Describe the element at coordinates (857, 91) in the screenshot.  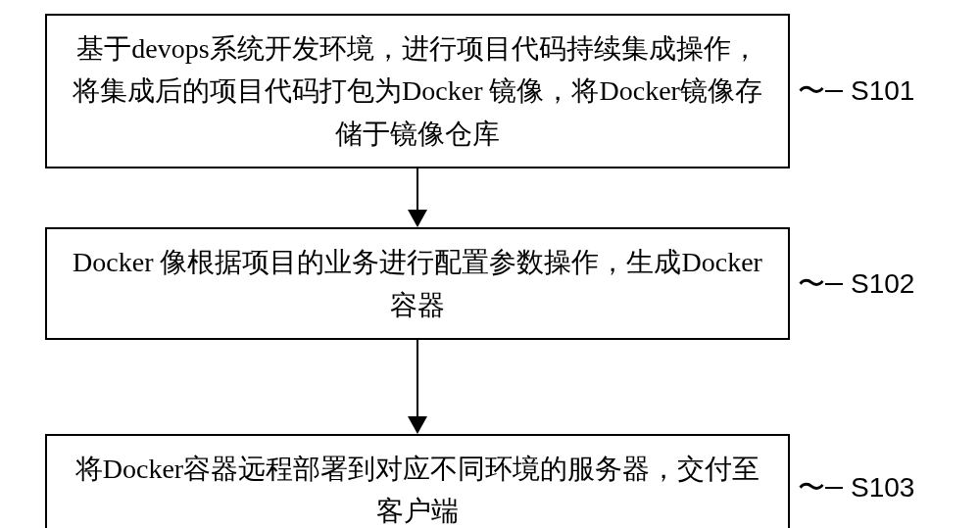
I see `label-connector-1: 〜 S101` at that location.